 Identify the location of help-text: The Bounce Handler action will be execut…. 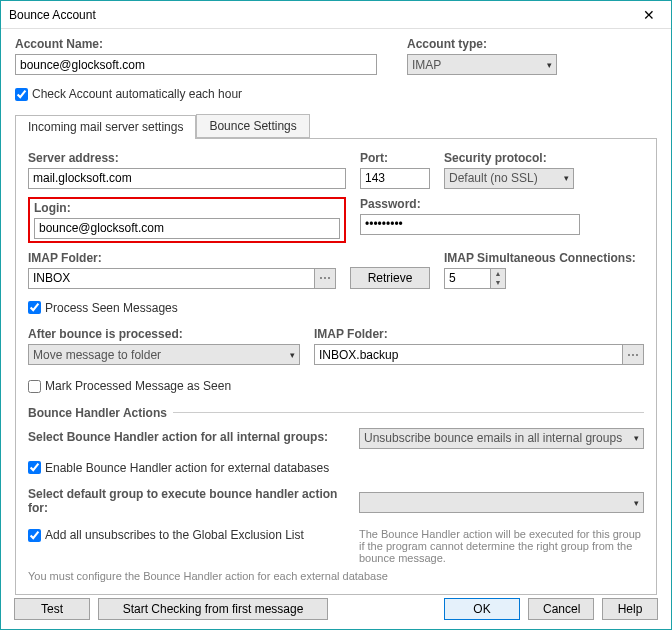
(502, 546).